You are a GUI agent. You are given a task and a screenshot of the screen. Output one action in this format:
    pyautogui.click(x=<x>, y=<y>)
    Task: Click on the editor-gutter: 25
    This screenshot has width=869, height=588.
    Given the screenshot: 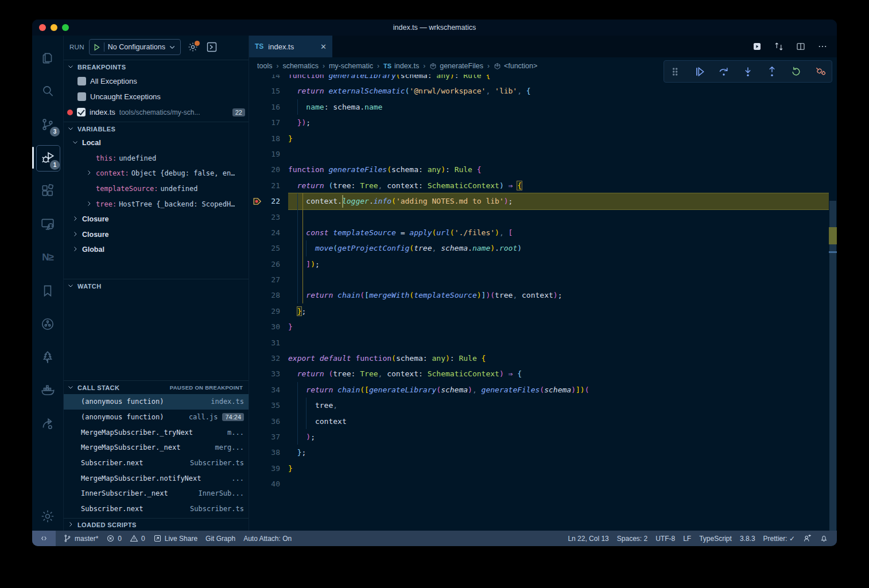 What is the action you would take?
    pyautogui.click(x=269, y=248)
    